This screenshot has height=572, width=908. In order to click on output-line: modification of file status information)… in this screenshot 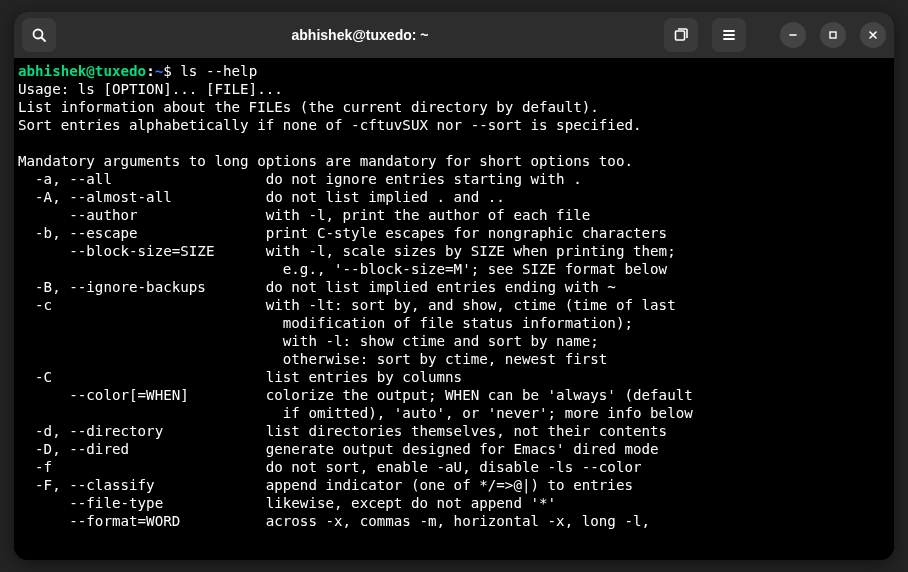, I will do `click(326, 323)`.